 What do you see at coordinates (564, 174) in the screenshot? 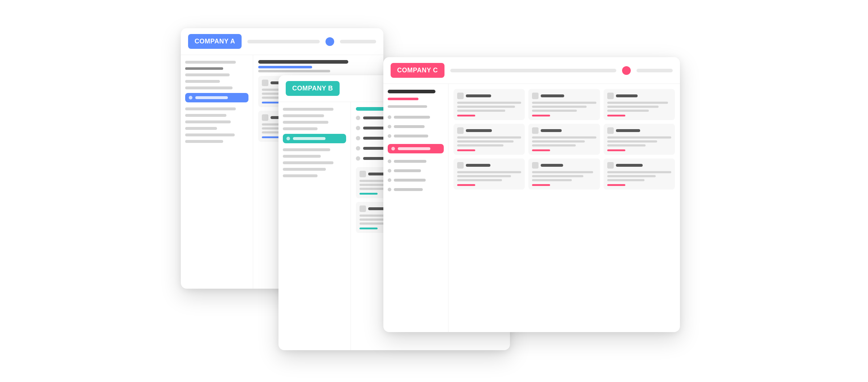
I see `mini-card-c8` at bounding box center [564, 174].